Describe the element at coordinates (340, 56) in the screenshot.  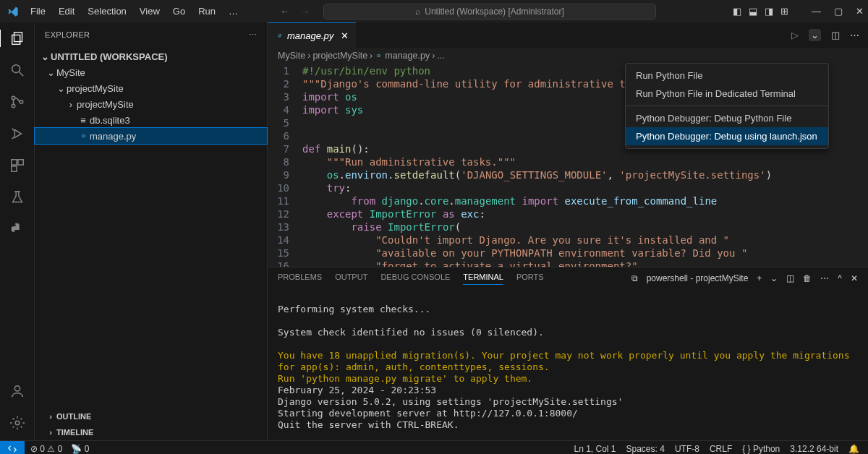
I see `breadcrumb-item: projectMySite` at that location.